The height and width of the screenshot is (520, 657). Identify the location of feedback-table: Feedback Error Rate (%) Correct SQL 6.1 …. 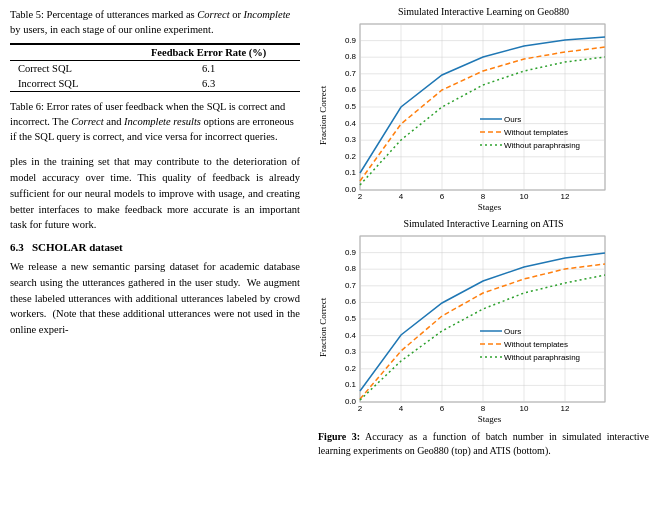
(155, 68).